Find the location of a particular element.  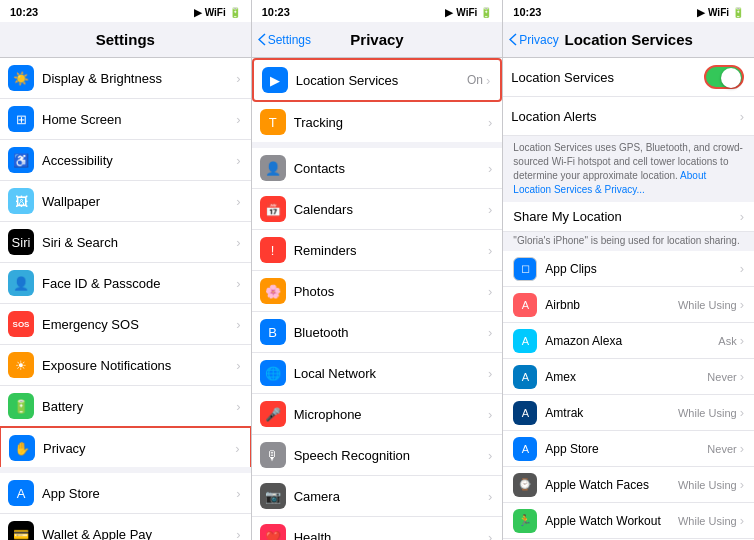

settings-siri: Siri Siri & Search › is located at coordinates (126, 242).